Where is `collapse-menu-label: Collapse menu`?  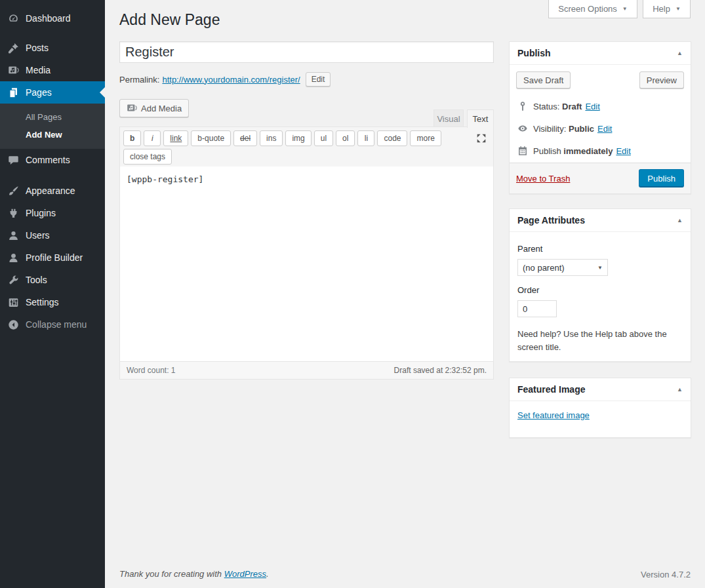 collapse-menu-label: Collapse menu is located at coordinates (56, 324).